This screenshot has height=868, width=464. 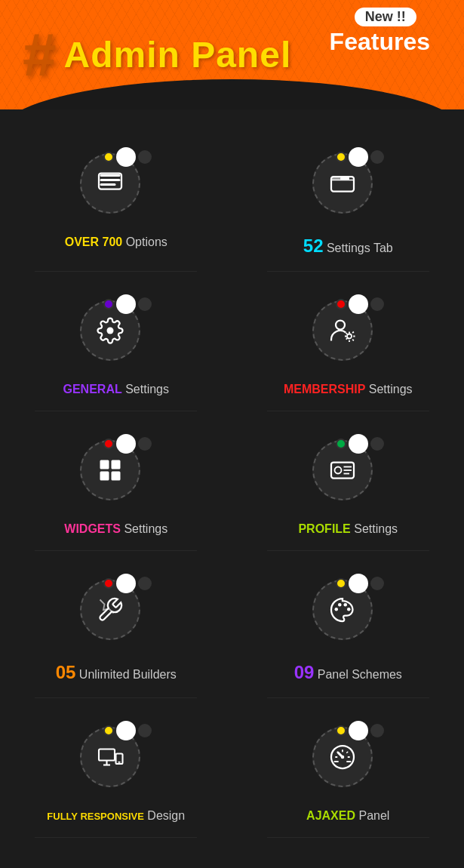 I want to click on dot-dark-widgets, so click(x=145, y=444).